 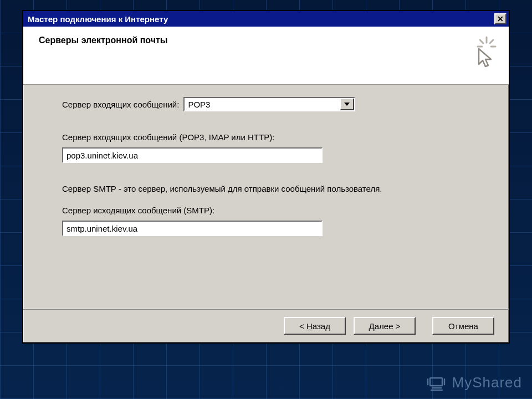 What do you see at coordinates (269, 104) in the screenshot?
I see `incoming-type-dropdown: POP3` at bounding box center [269, 104].